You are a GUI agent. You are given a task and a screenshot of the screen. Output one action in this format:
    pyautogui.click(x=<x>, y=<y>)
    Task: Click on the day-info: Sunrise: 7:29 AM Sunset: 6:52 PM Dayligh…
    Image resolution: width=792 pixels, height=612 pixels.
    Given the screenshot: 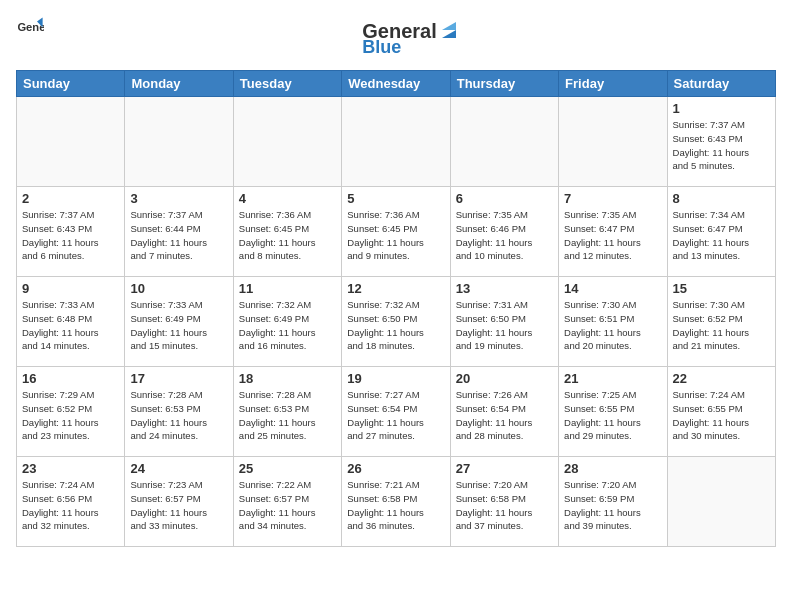 What is the action you would take?
    pyautogui.click(x=70, y=416)
    